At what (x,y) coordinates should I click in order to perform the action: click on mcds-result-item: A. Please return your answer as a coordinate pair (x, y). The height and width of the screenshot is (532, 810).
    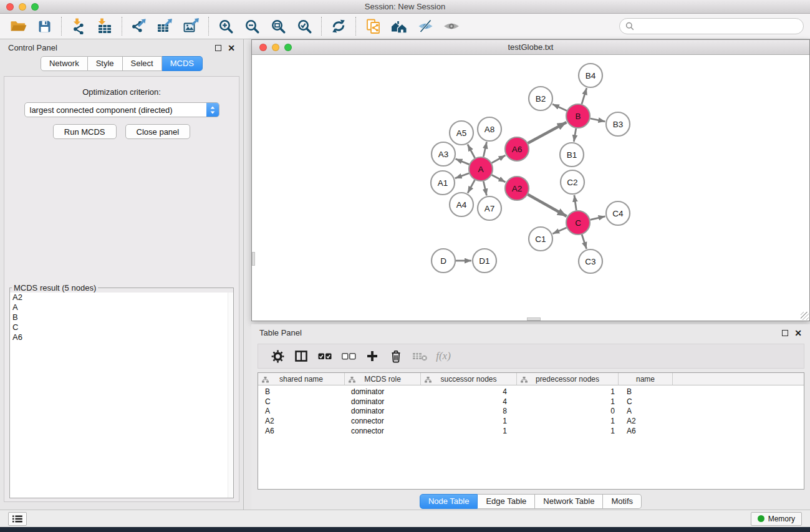
    Looking at the image, I should click on (122, 307).